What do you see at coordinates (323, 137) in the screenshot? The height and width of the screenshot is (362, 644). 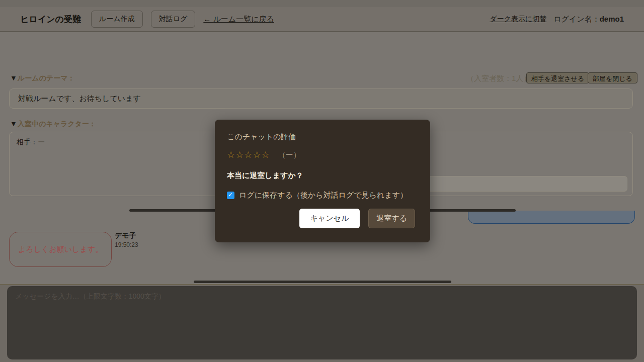 I see `chat-rating-title: このチャットの評価` at bounding box center [323, 137].